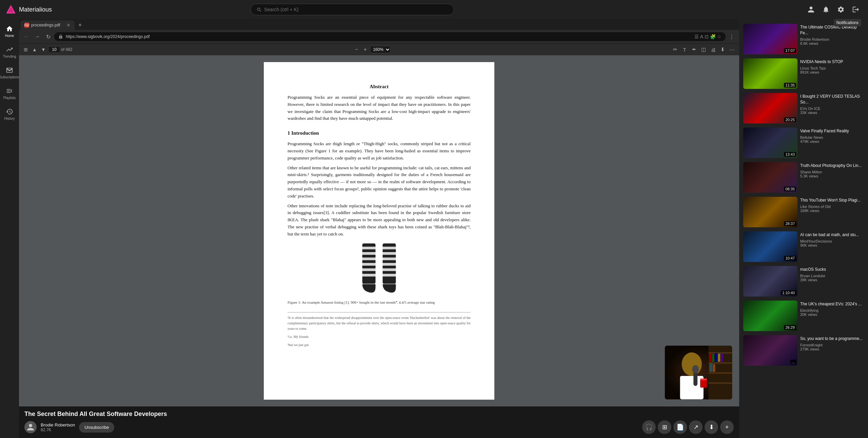 The image size is (868, 438). I want to click on logout-button, so click(856, 9).